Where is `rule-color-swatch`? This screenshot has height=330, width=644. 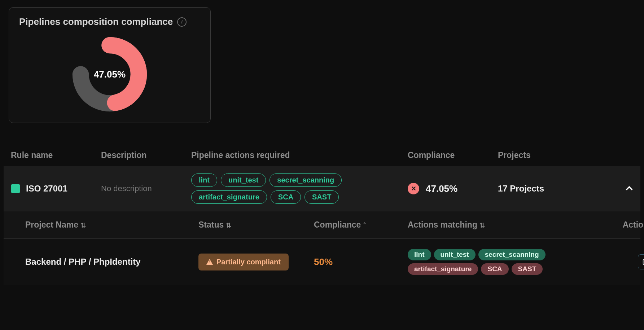 rule-color-swatch is located at coordinates (16, 189).